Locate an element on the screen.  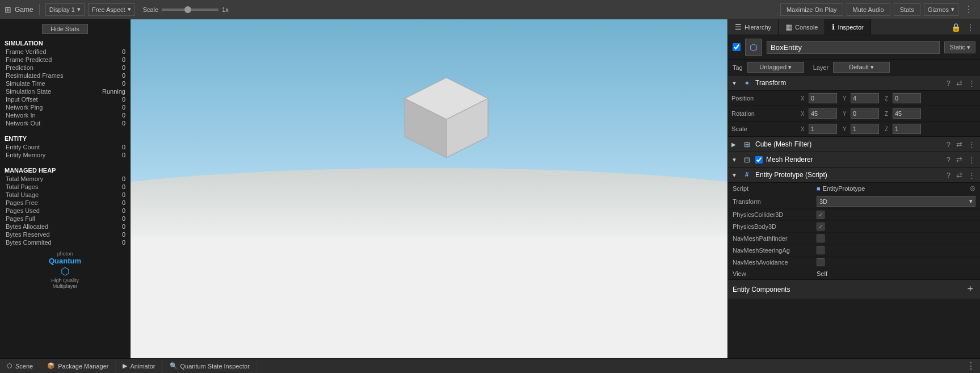
navmesh-avoidance-row: NavMeshAvoidance is located at coordinates (854, 262).